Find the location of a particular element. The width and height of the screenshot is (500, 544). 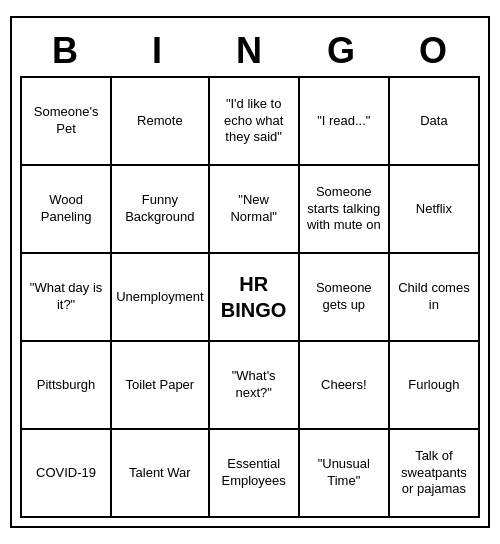

bingo-cell-22: Essential Employees is located at coordinates (255, 474).